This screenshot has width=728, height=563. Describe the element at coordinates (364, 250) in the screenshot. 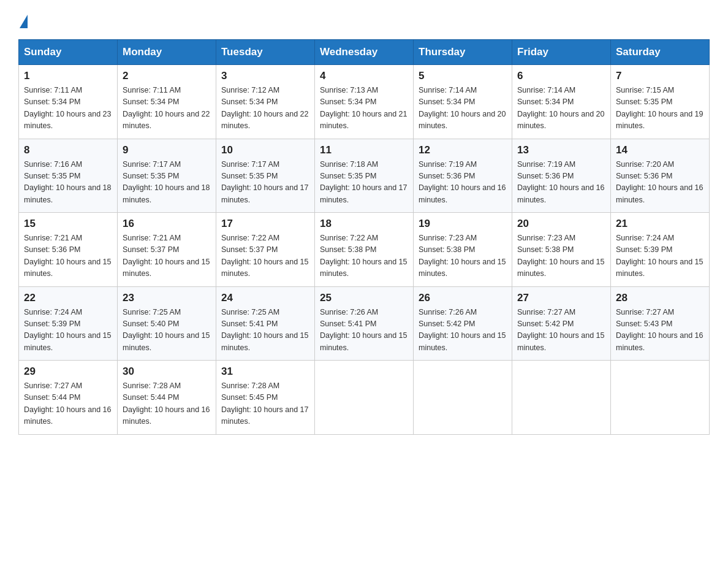

I see `calendar-cell: 18 Sunrise: 7:22 AMSunset: 5:38 PMDaylig…` at that location.